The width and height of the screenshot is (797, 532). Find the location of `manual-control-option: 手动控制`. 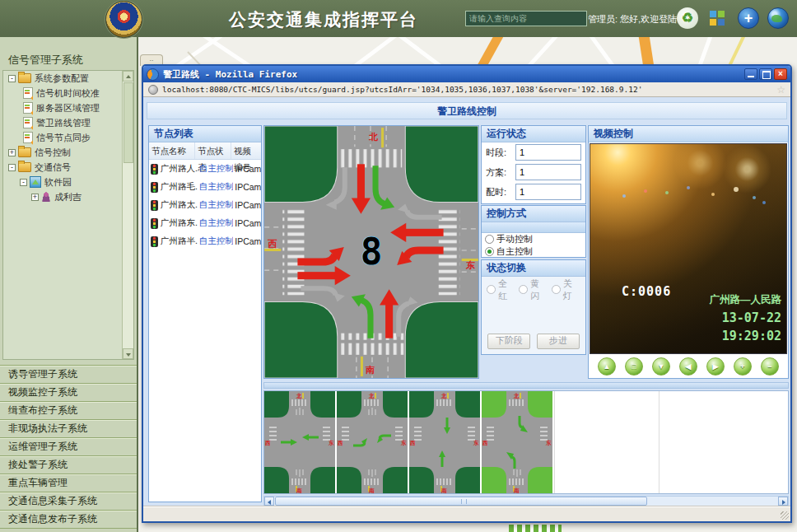

manual-control-option: 手动控制 is located at coordinates (534, 239).